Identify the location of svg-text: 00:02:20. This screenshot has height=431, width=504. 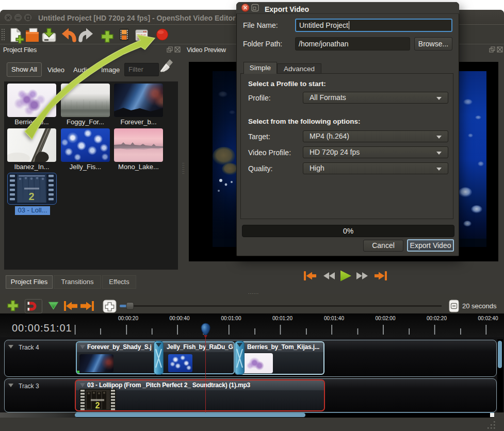
(436, 319).